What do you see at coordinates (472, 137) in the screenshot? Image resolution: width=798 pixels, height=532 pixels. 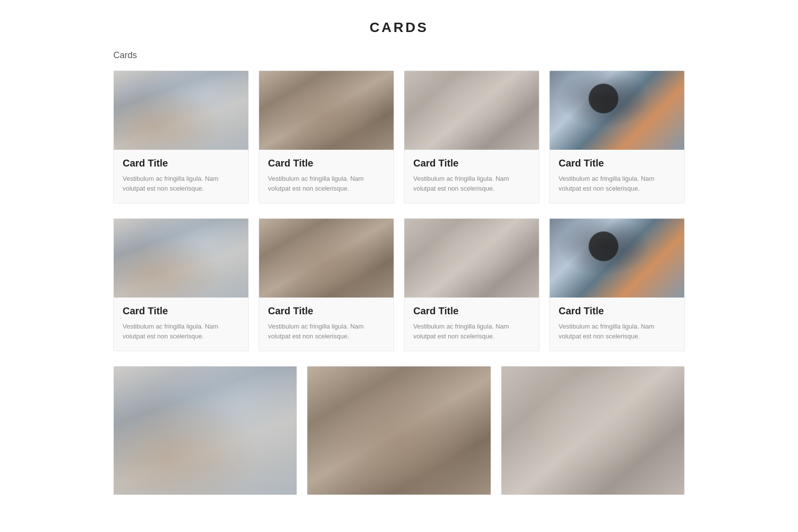 I see `card-1-3: Card Title Vestibulum ac fringilla ligul…` at bounding box center [472, 137].